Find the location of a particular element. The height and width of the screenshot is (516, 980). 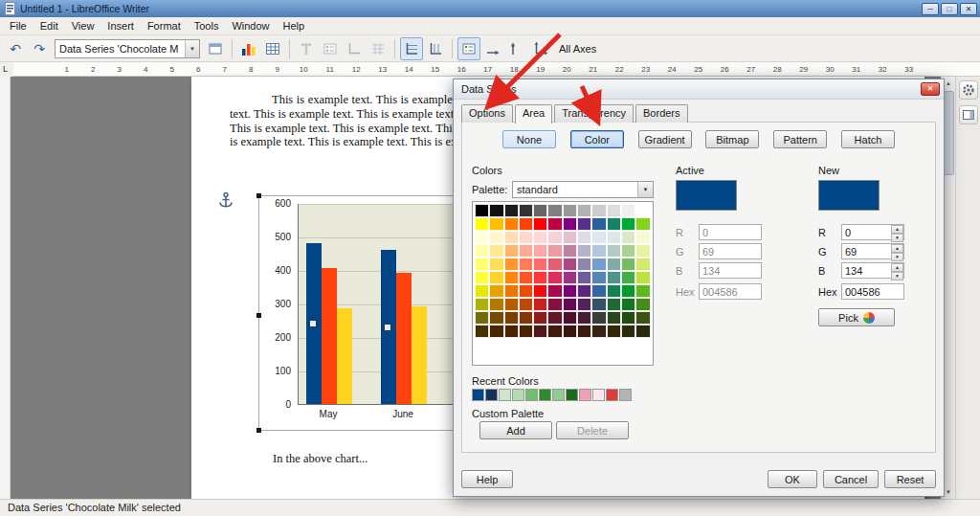

grids-button is located at coordinates (378, 49).